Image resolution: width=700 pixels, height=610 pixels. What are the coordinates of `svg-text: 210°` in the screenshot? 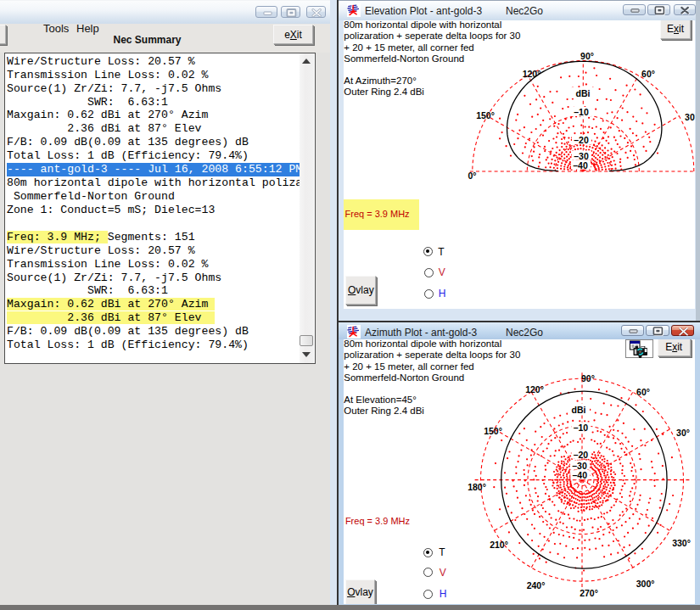 It's located at (499, 544).